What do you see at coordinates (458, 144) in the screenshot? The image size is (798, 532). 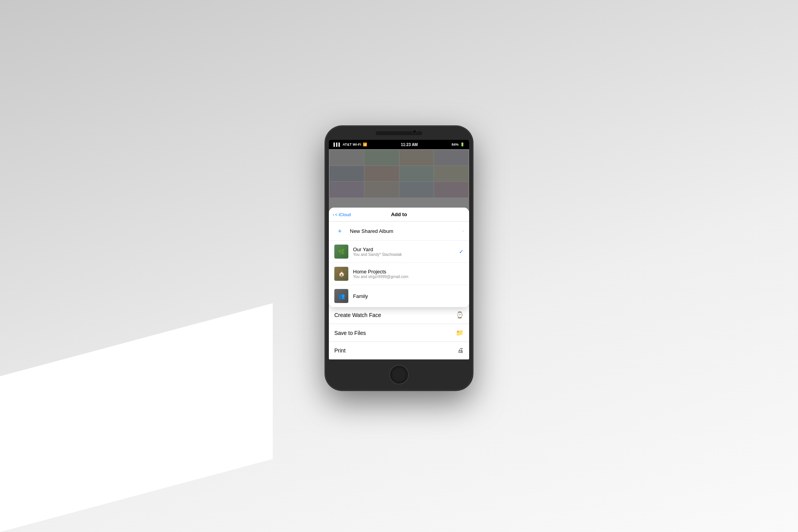 I see `status-right: 84% 🔋` at bounding box center [458, 144].